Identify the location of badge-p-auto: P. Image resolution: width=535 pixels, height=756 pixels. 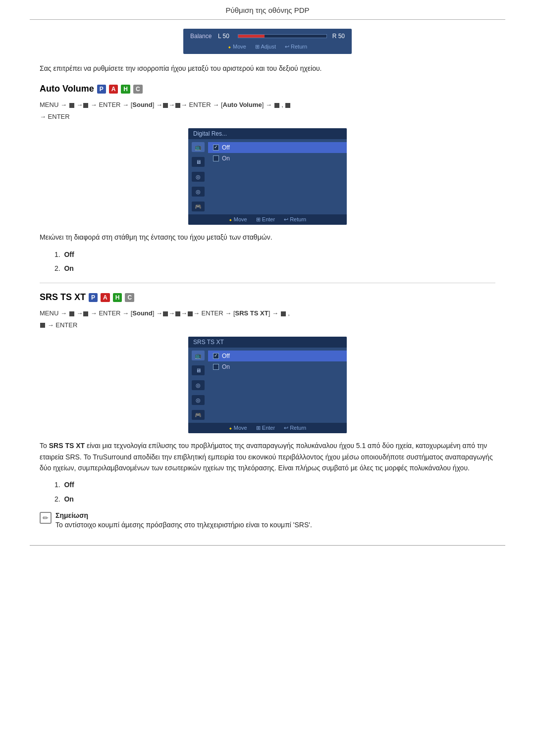
(102, 89).